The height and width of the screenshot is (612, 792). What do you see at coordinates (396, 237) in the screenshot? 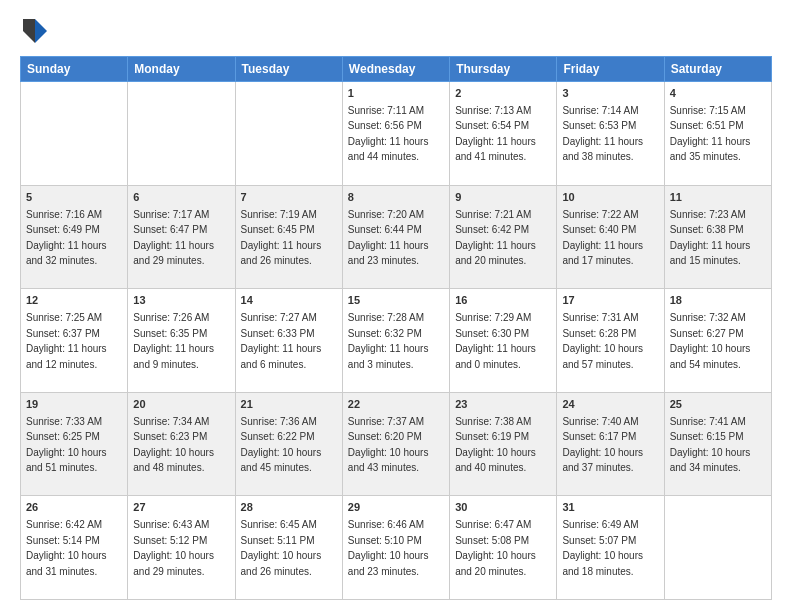
I see `day-cell: 8Sunrise: 7:20 AM Sunset: 6:44 PM Daylig…` at bounding box center [396, 237].